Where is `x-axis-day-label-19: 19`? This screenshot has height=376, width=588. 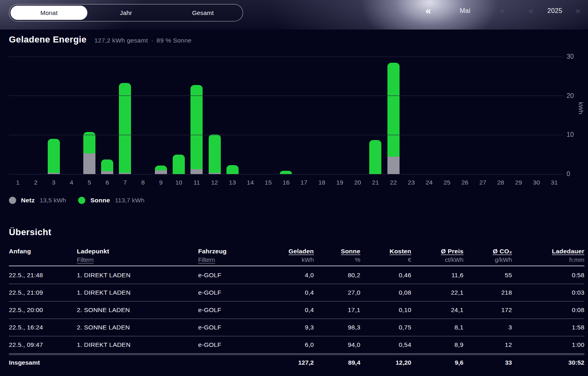
x-axis-day-label-19: 19 is located at coordinates (340, 183).